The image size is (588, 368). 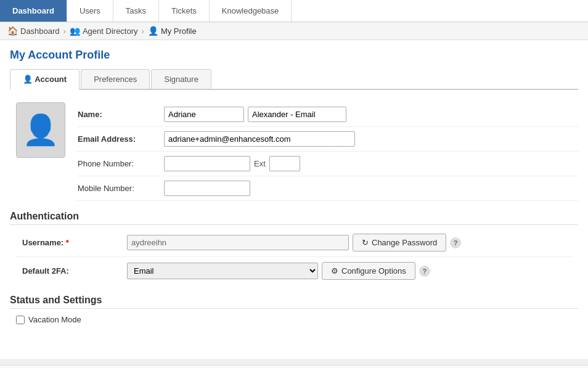 I want to click on configure-options-button: ⚙ Configure Options, so click(x=369, y=271).